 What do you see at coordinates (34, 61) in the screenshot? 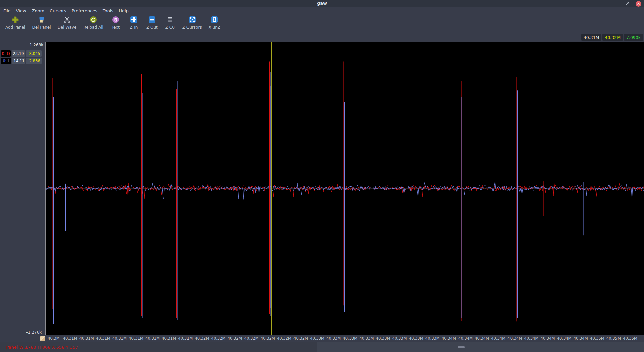
I see `signal-cursor1-value: -2.836` at bounding box center [34, 61].